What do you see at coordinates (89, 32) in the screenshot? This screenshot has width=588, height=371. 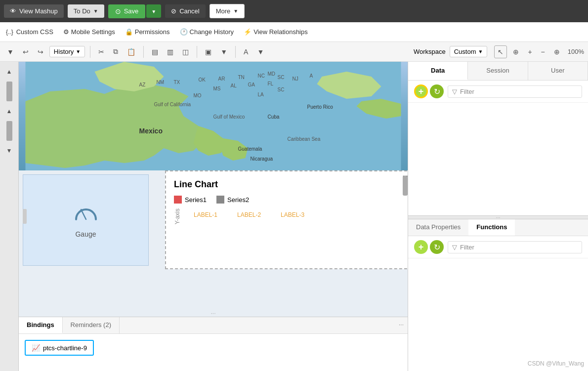 I see `mobile-settings-link: ⚙ Mobile Settings` at bounding box center [89, 32].